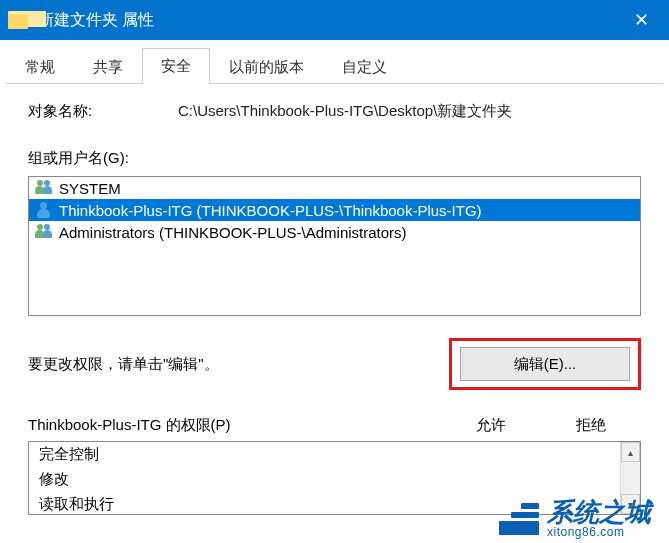 Image resolution: width=669 pixels, height=543 pixels. Describe the element at coordinates (491, 426) in the screenshot. I see `column-allow: 允许` at that location.